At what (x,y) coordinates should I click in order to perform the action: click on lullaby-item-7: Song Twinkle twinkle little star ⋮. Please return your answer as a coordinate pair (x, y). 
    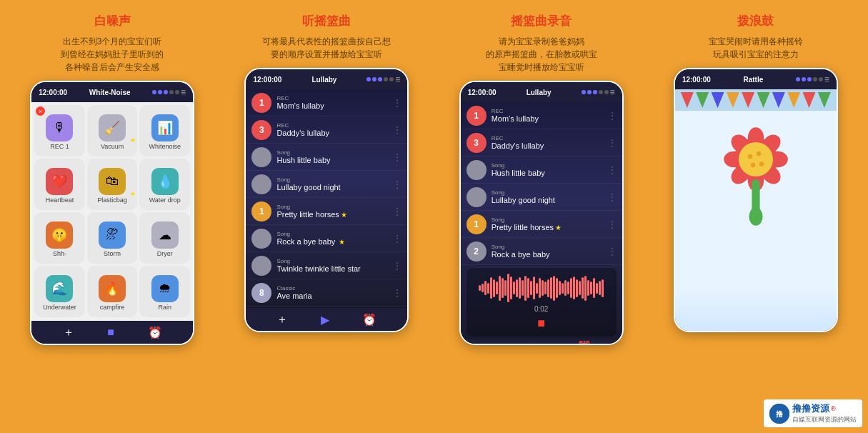
    Looking at the image, I should click on (326, 266).